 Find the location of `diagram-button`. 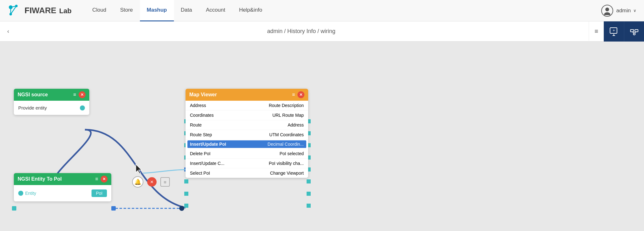

diagram-button is located at coordinates (634, 31).